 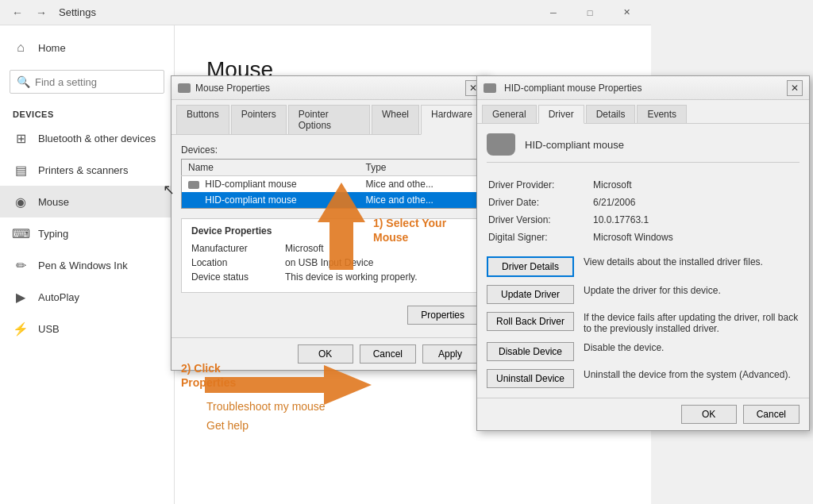 I want to click on title-bar: ← → Settings ─ □ ✕, so click(x=326, y=13).